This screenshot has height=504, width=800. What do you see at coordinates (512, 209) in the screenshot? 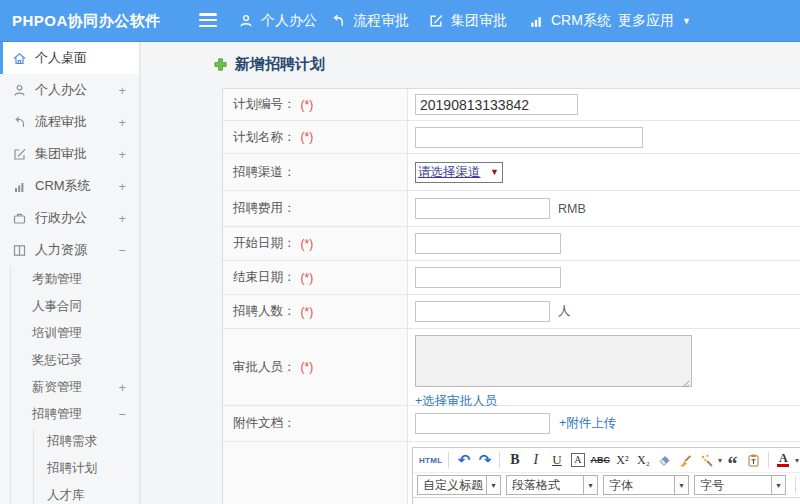
I see `form-row-cost: 招聘费用： RMB` at bounding box center [512, 209].